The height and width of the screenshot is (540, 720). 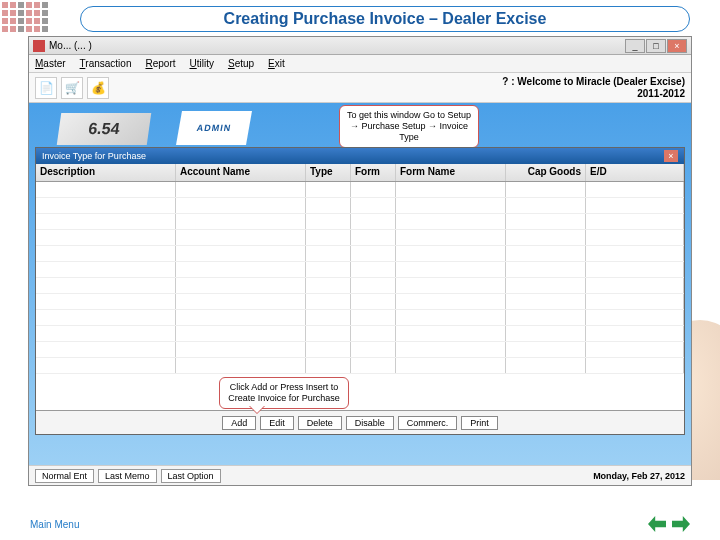 I want to click on menu-utility: Utility, so click(x=202, y=64).